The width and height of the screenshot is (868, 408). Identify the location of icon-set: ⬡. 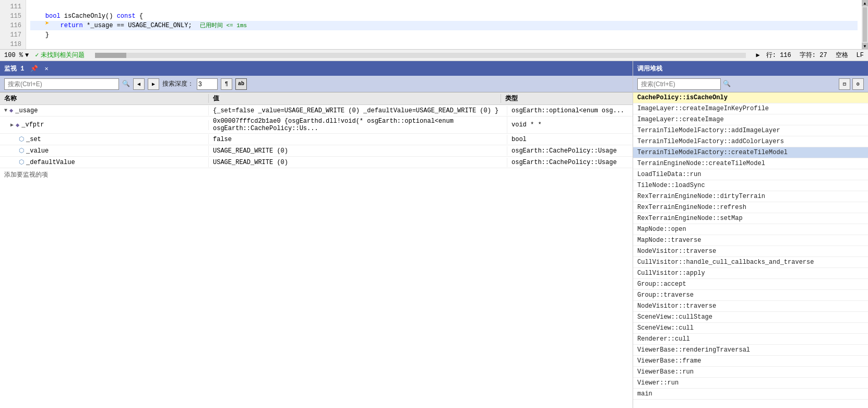
(21, 139).